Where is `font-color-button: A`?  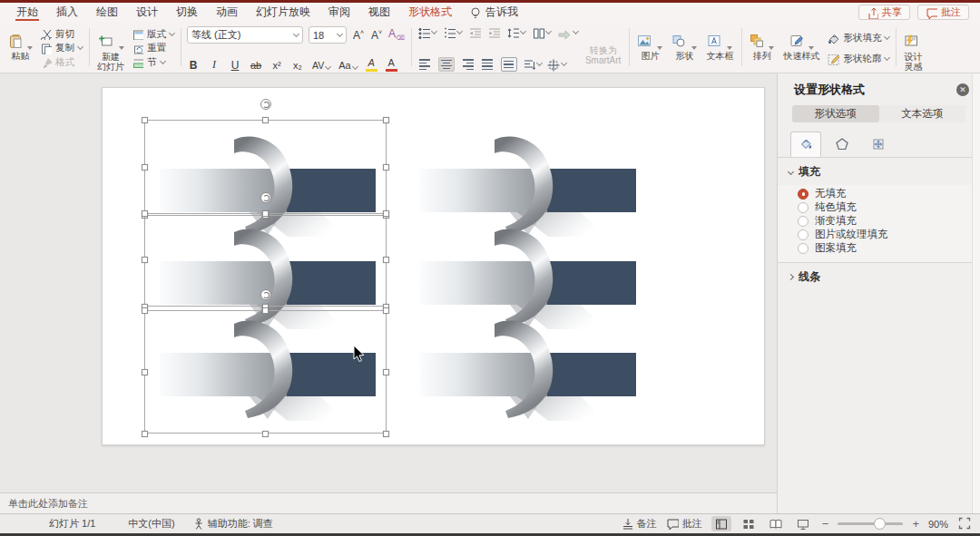 font-color-button: A is located at coordinates (392, 65).